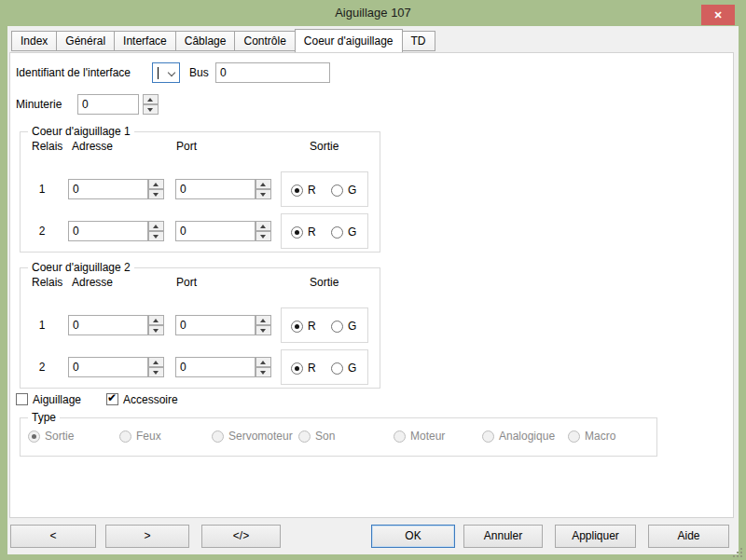 The width and height of the screenshot is (746, 560). Describe the element at coordinates (272, 73) in the screenshot. I see `bus-input` at that location.